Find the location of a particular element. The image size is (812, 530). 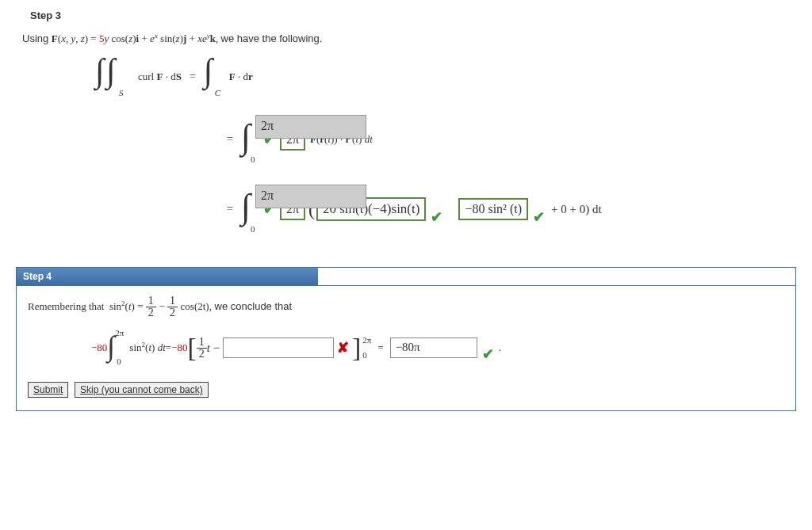

lim-top: 2π is located at coordinates (366, 341).